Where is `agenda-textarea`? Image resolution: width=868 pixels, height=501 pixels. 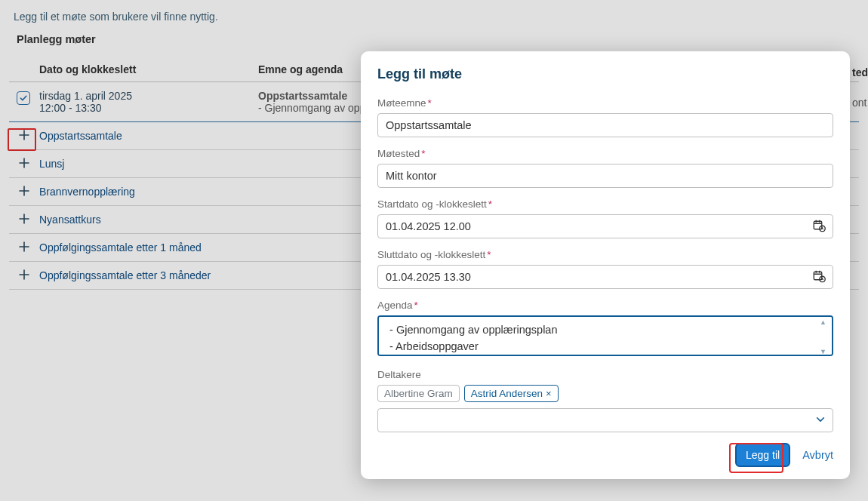
agenda-textarea is located at coordinates (605, 336).